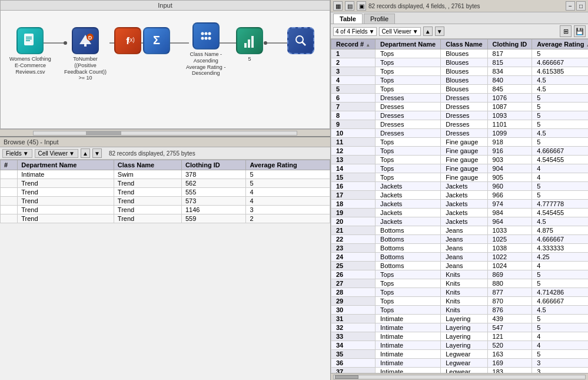  I want to click on th-classname: Class Name, so click(464, 45).